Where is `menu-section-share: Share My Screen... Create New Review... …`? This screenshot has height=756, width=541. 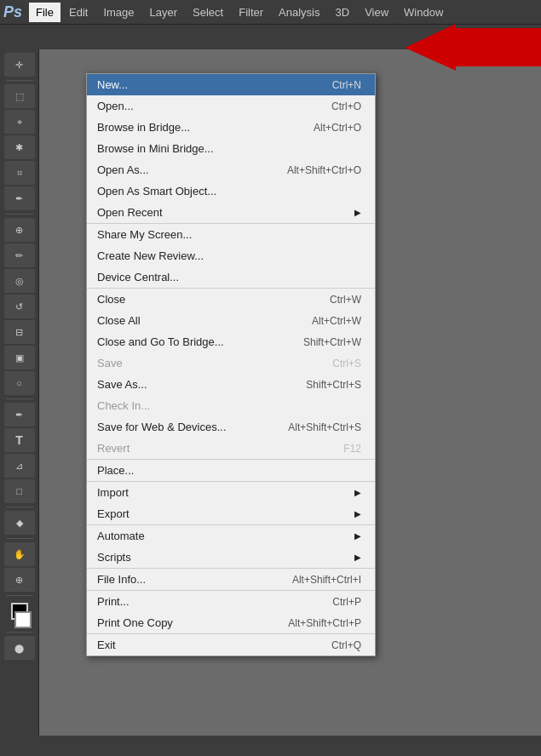 menu-section-share: Share My Screen... Create New Review... … is located at coordinates (231, 256).